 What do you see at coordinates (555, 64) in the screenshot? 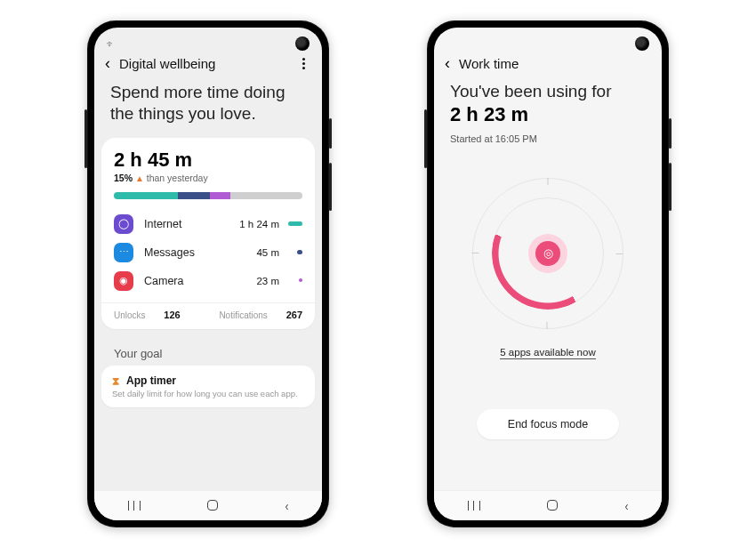
I see `page-title: Work time` at bounding box center [555, 64].